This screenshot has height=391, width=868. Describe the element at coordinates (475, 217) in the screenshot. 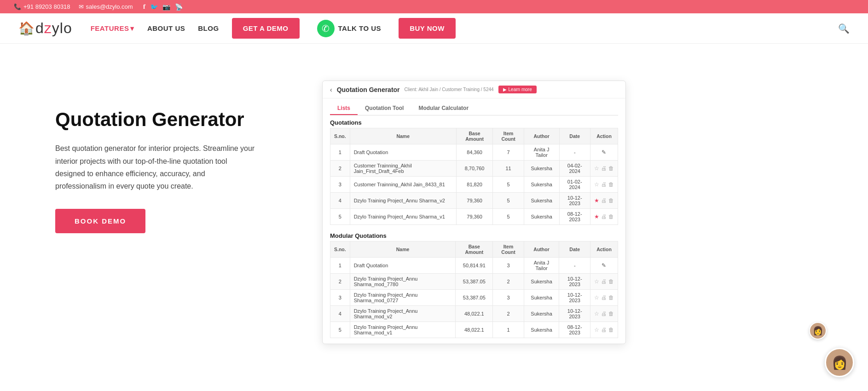

I see `cell-amount: 79,360` at that location.